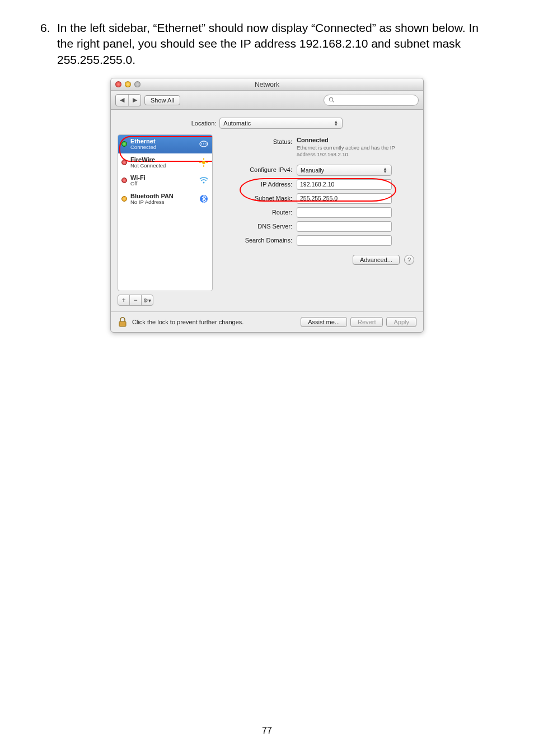 This screenshot has width=534, height=756. What do you see at coordinates (135, 300) in the screenshot?
I see `remove-interface-button: −` at bounding box center [135, 300].